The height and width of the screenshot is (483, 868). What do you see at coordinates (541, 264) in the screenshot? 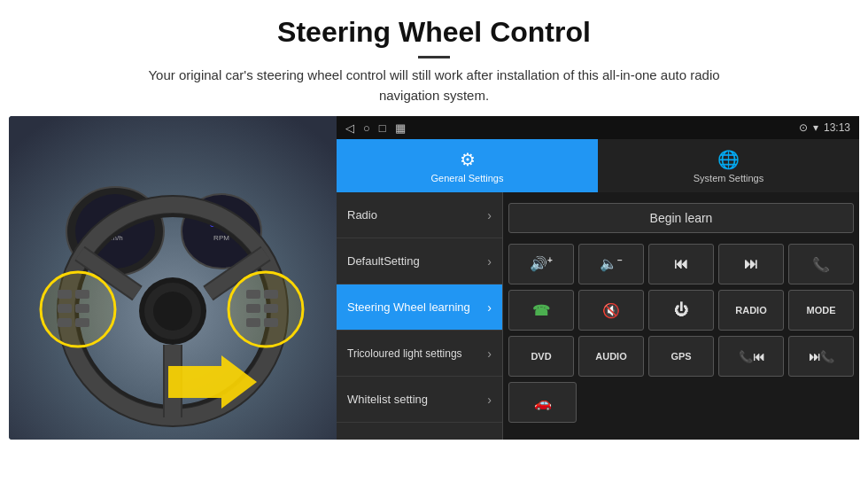
I see `vol-up-icon: 🔊+` at bounding box center [541, 264].